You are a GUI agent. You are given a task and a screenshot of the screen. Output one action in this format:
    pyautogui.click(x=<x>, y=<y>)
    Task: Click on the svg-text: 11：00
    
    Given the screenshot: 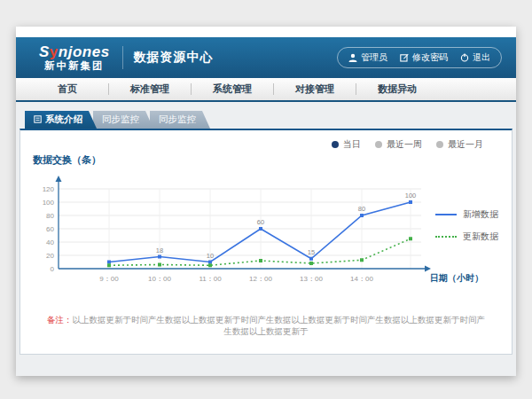 What is the action you would take?
    pyautogui.click(x=210, y=278)
    